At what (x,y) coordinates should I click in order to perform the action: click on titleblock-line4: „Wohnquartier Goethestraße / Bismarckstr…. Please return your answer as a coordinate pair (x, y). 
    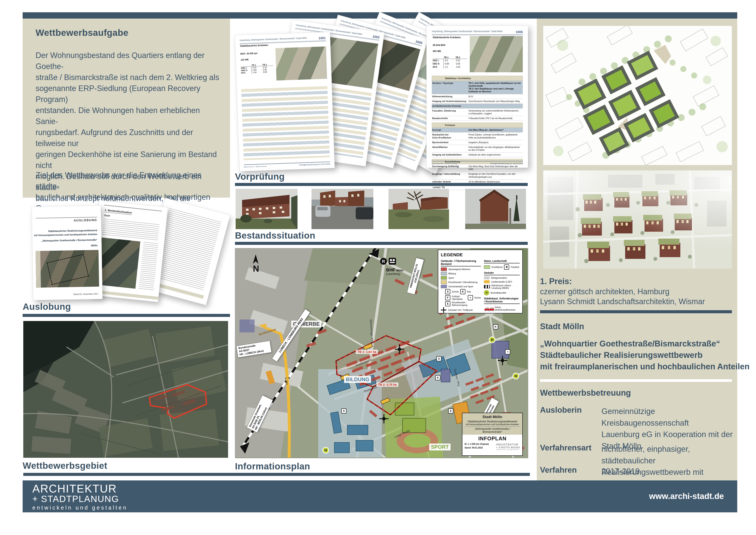
    Looking at the image, I should click on (493, 430).